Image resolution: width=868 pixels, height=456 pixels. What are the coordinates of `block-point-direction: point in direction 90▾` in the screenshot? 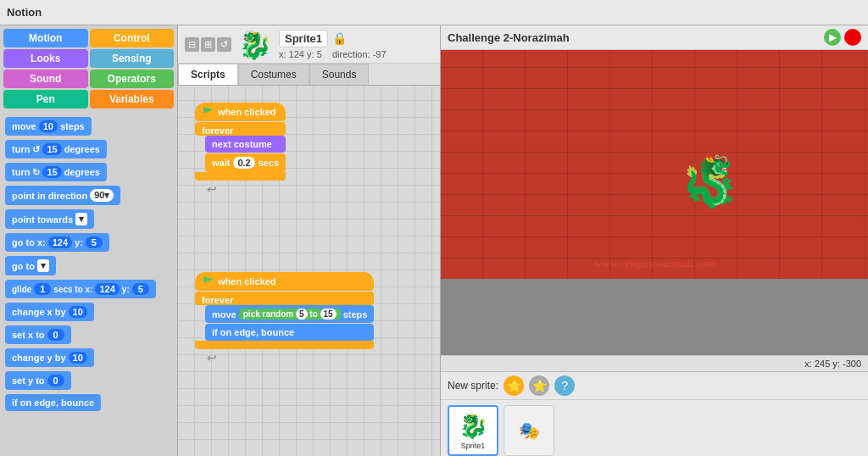 It's located at (63, 195).